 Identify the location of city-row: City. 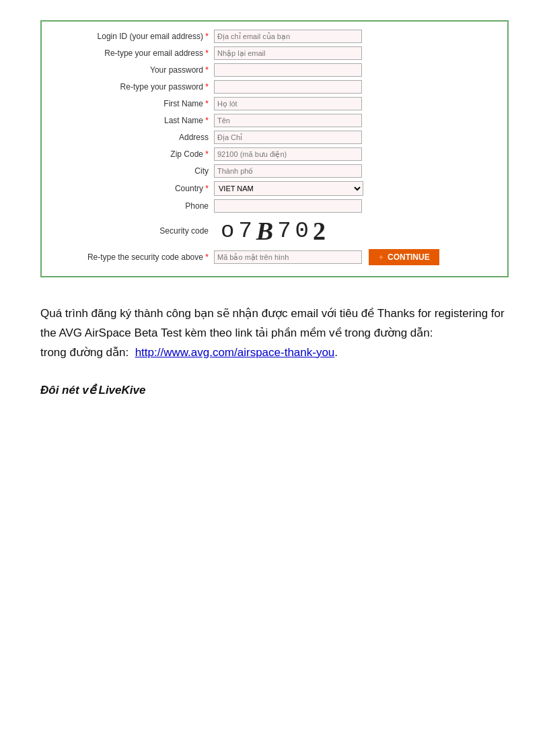
(274, 171).